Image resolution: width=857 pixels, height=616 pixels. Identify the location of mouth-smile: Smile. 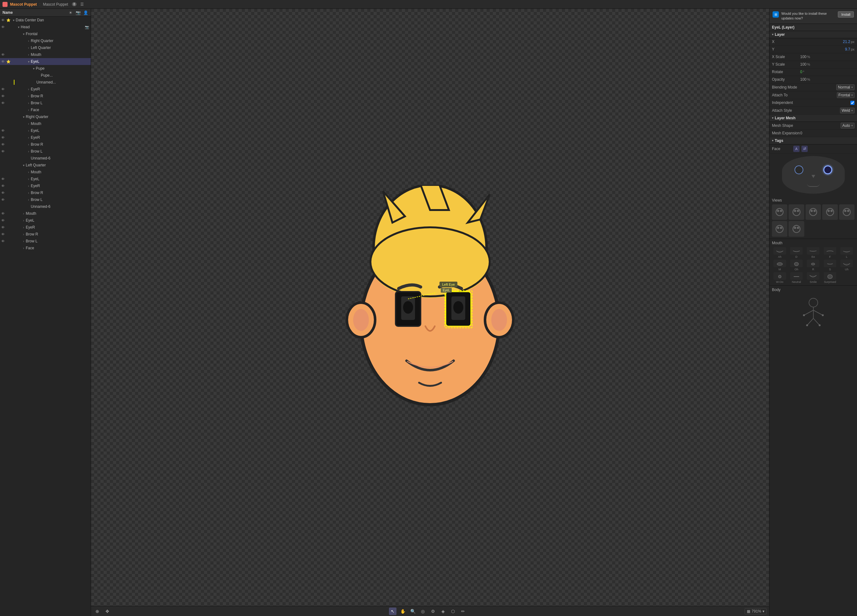
(813, 278).